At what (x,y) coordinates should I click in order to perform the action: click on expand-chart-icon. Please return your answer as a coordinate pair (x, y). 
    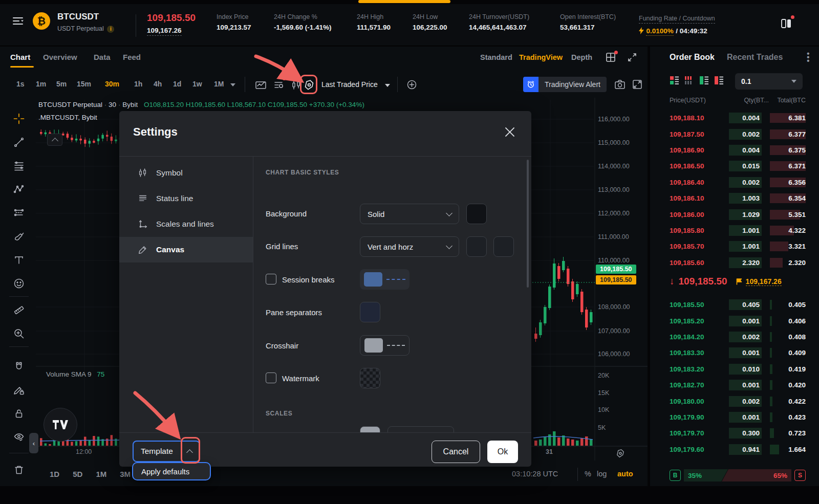
    Looking at the image, I should click on (637, 84).